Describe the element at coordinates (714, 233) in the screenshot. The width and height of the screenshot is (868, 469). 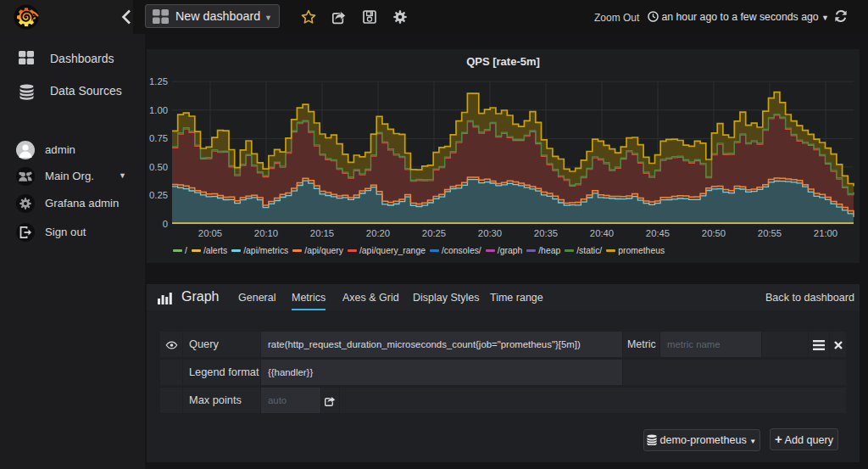
I see `svg-text: 20:50` at that location.